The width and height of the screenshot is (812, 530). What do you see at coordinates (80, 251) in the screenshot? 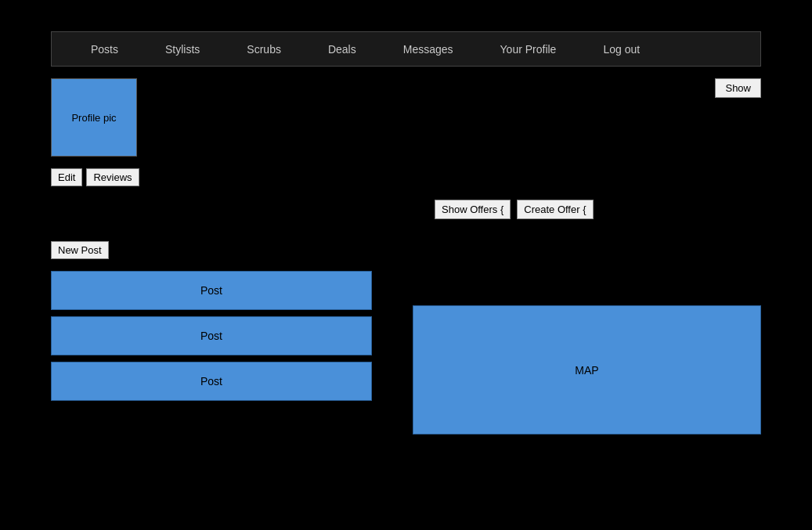
I see `new-post-button: New Post` at bounding box center [80, 251].